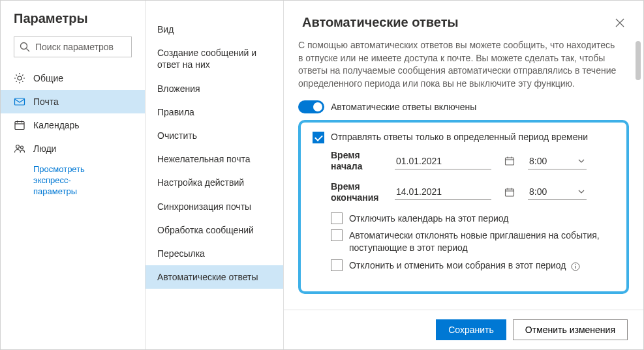 This screenshot has height=350, width=644. Describe the element at coordinates (20, 102) in the screenshot. I see `mail-icon` at that location.